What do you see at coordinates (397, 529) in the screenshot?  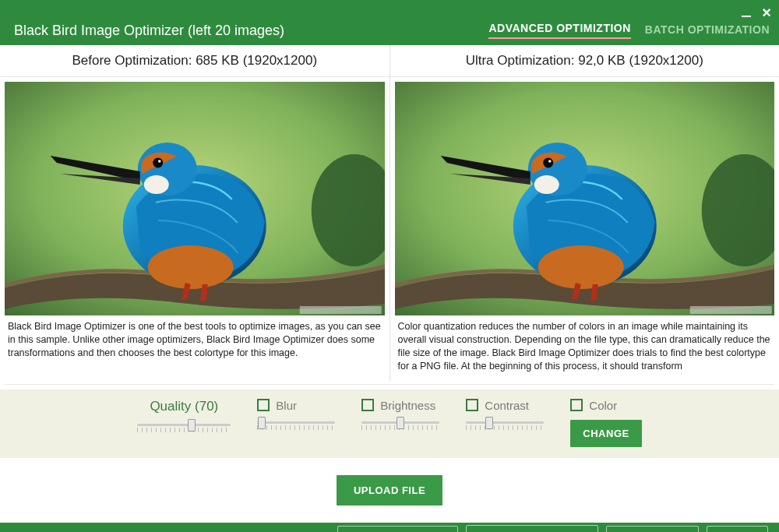 I see `upgrade-to-pro-button: UPGRADE TO PRO` at bounding box center [397, 529].